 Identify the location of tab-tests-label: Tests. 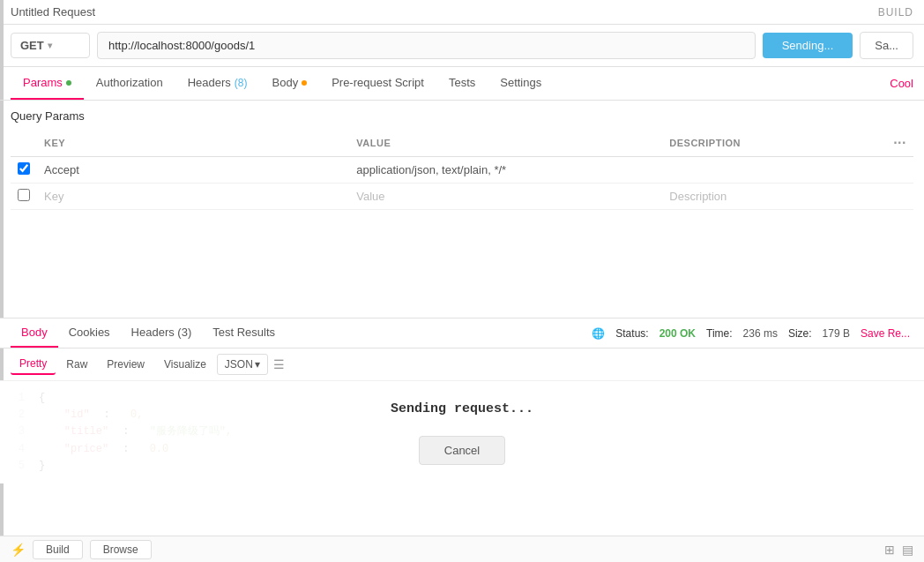
(462, 83).